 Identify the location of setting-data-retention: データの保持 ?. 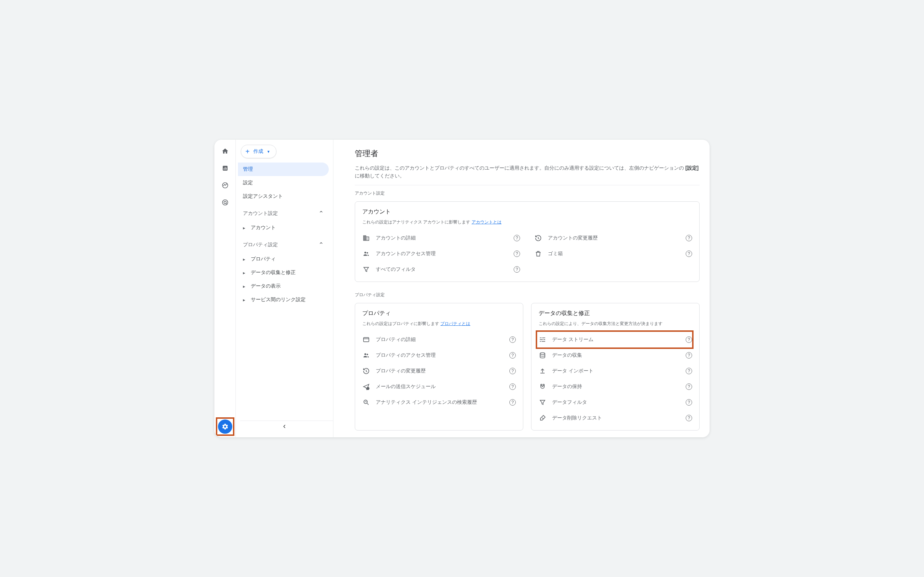
(615, 387).